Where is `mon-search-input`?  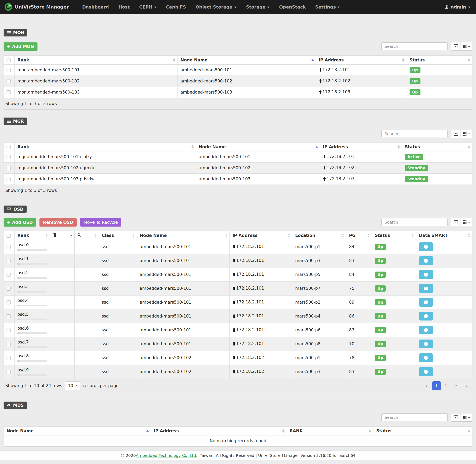 mon-search-input is located at coordinates (415, 46).